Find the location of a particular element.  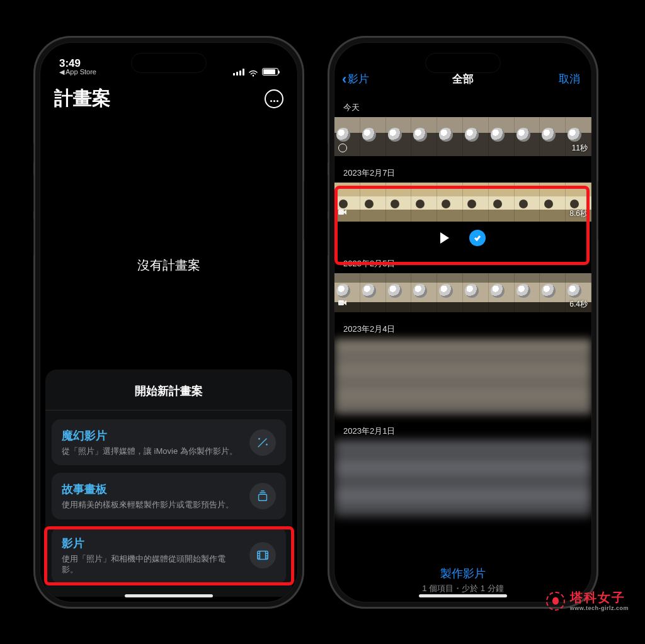

option-title: 故事畫板 is located at coordinates (151, 489).